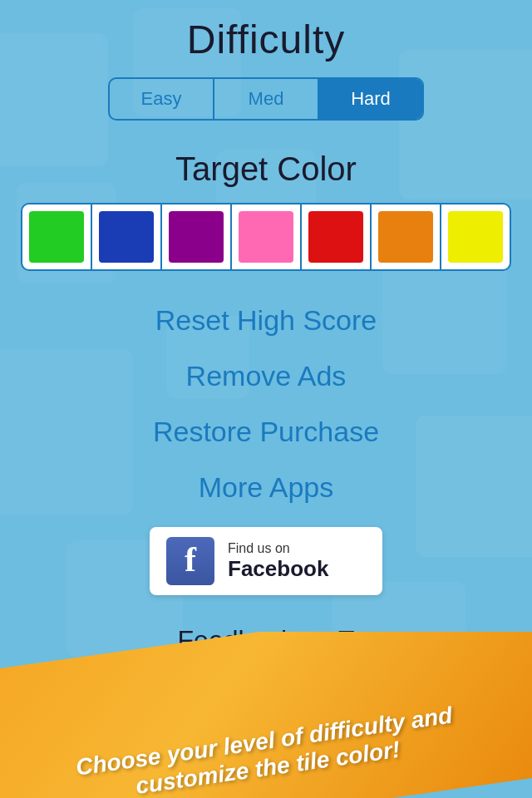  What do you see at coordinates (371, 99) in the screenshot?
I see `difficulty-hard-button: Hard` at bounding box center [371, 99].